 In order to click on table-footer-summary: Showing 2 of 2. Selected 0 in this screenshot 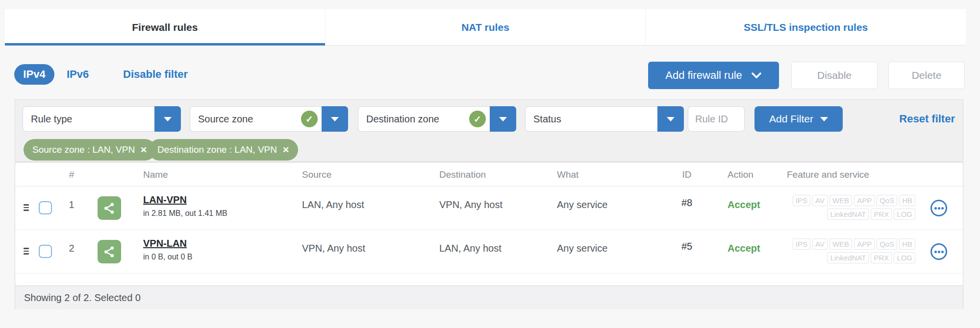, I will do `click(82, 298)`.